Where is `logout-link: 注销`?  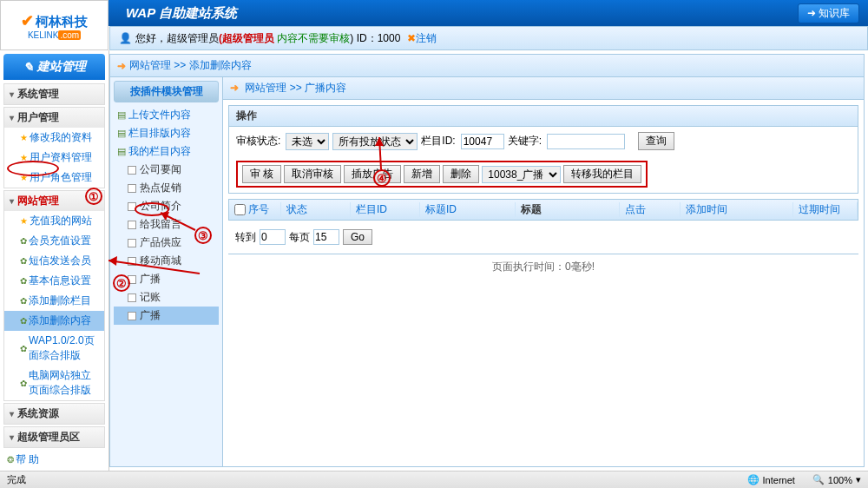 logout-link: 注销 is located at coordinates (426, 38).